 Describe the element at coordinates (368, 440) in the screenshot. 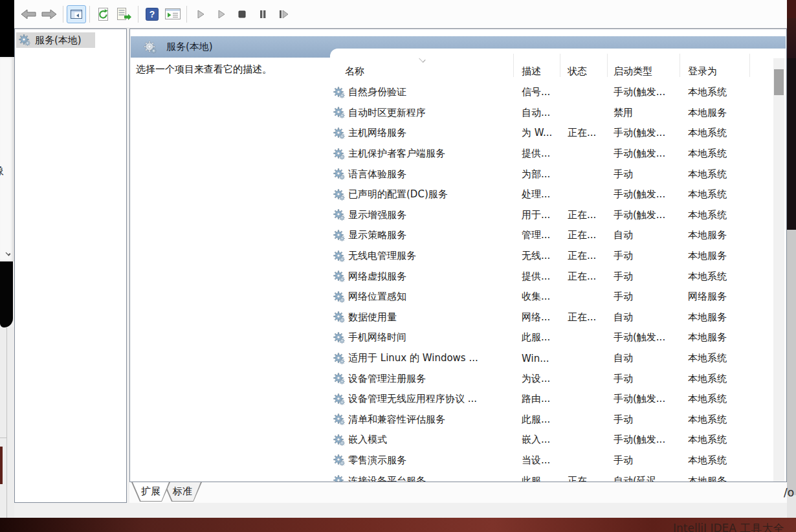

I see `service-name: 嵌入模式` at that location.